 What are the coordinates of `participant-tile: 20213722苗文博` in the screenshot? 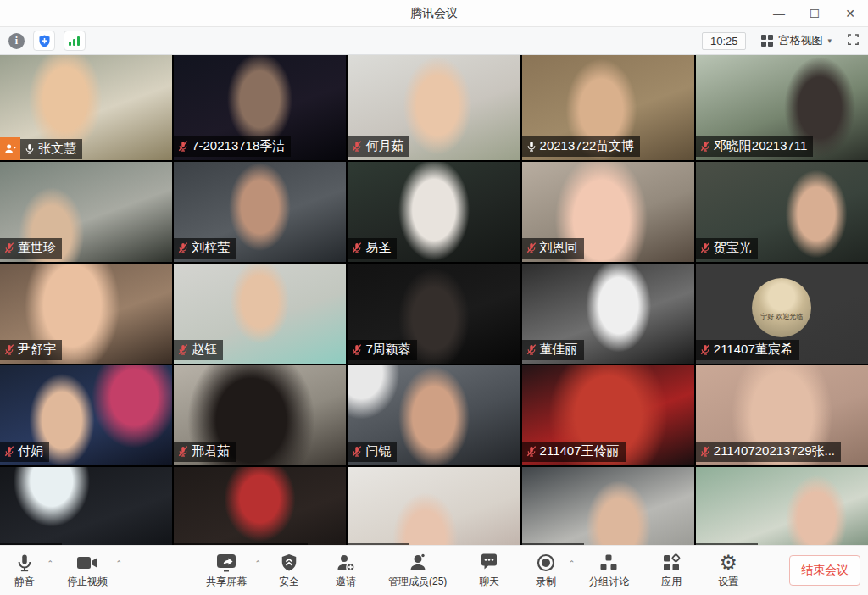 It's located at (609, 108).